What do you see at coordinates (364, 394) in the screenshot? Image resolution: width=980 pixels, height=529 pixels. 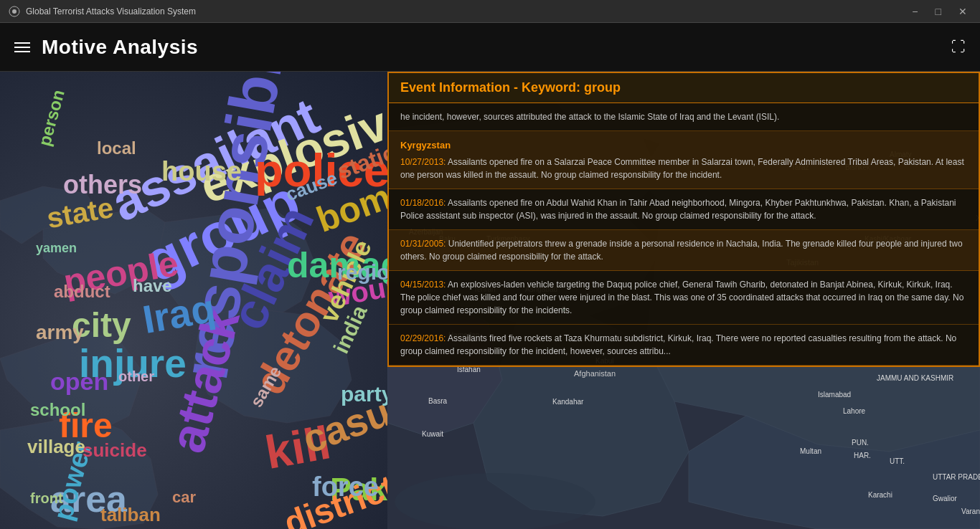 I see `word-cloud-word: party` at bounding box center [364, 394].